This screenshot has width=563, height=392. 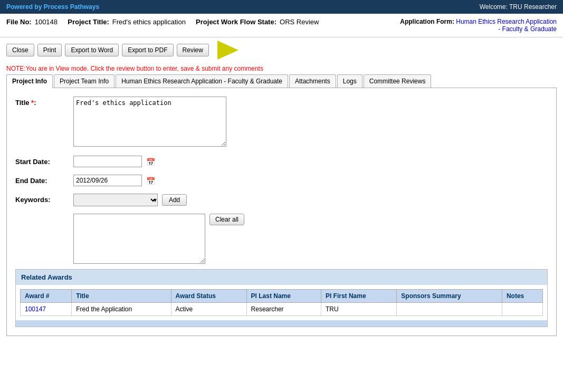 I want to click on workflow-label: Project Work Flow State:, so click(x=236, y=22).